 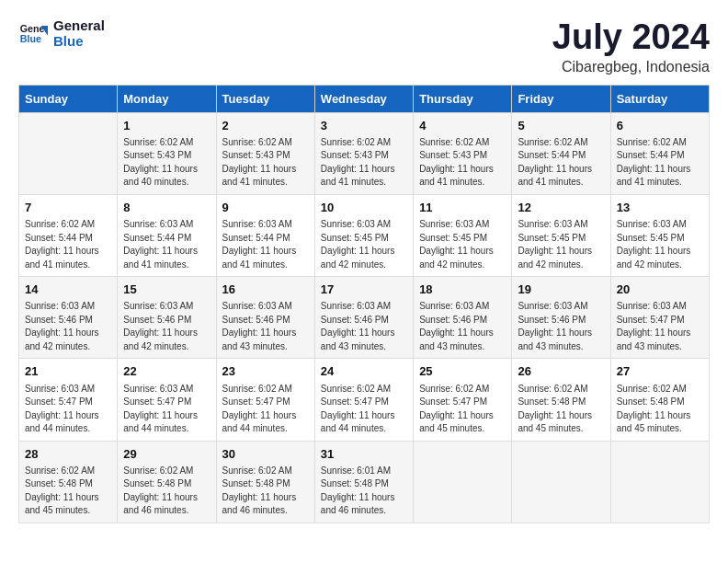 What do you see at coordinates (167, 482) in the screenshot?
I see `calendar-cell: 29Sunrise: 6:02 AM Sunset: 5:48 PM Dayli…` at bounding box center [167, 482].